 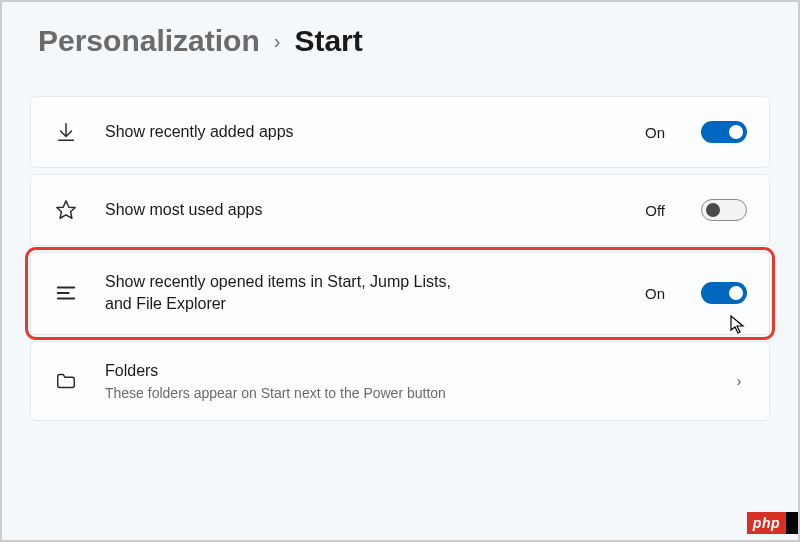 What do you see at coordinates (328, 41) in the screenshot?
I see `breadcrumb-current: Start` at bounding box center [328, 41].